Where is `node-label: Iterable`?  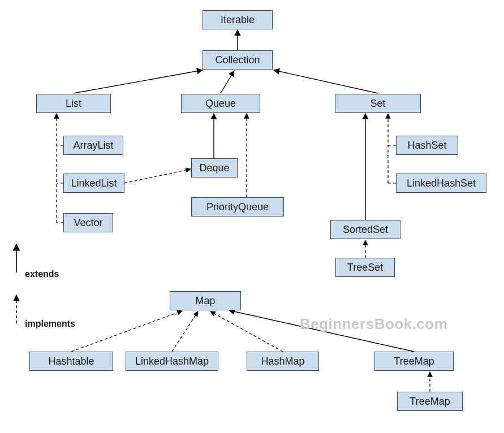
node-label: Iterable is located at coordinates (238, 20).